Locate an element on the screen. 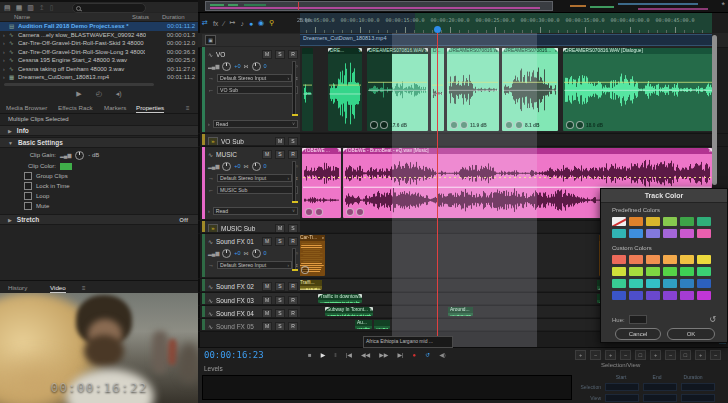 Image resolution: width=728 pixels, height=403 pixels. audio-clip: DREAMERS070816.WAV [Dialogue]˅18.0 dB is located at coordinates (638, 90).